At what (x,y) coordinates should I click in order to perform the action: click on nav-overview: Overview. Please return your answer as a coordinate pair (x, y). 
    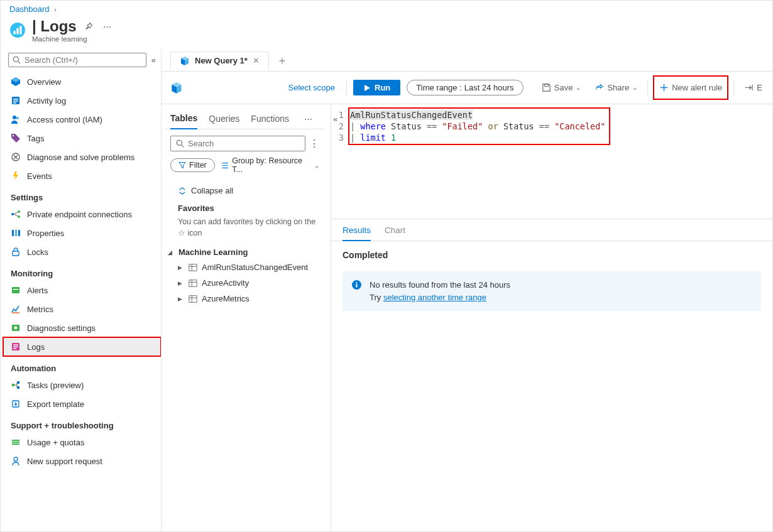
    Looking at the image, I should click on (82, 82).